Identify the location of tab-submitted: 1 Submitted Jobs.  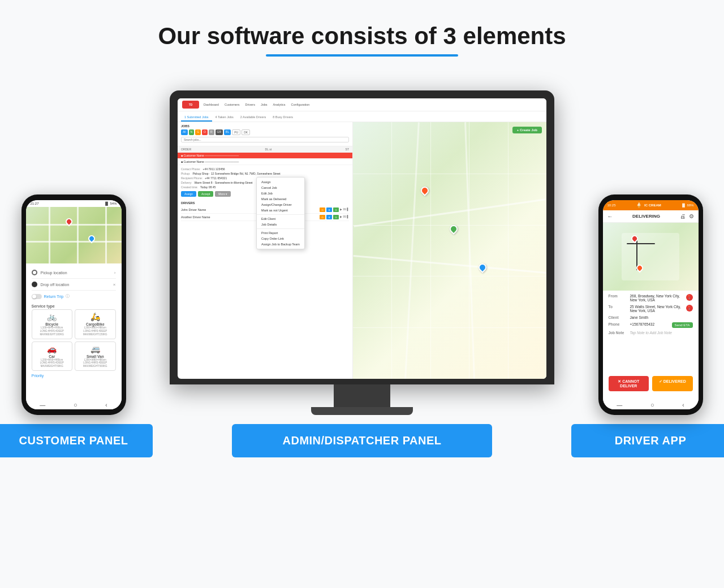
(197, 118).